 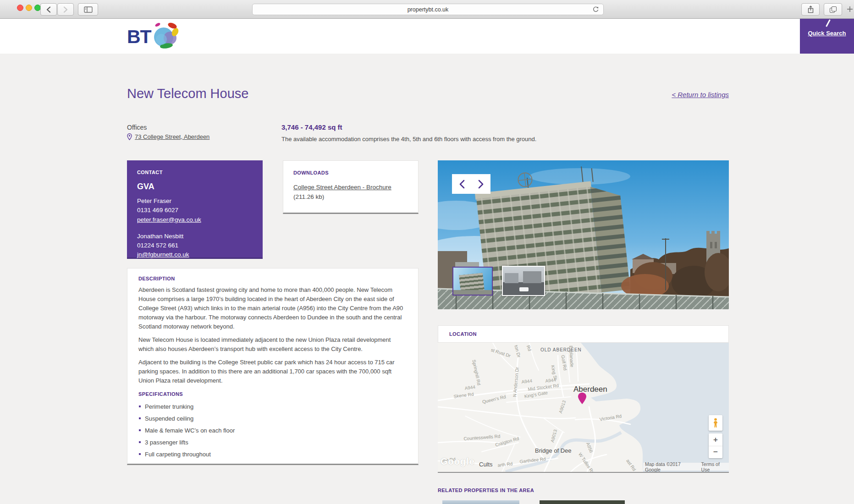 What do you see at coordinates (827, 36) in the screenshot?
I see `quick-search-panel: Quick Search` at bounding box center [827, 36].